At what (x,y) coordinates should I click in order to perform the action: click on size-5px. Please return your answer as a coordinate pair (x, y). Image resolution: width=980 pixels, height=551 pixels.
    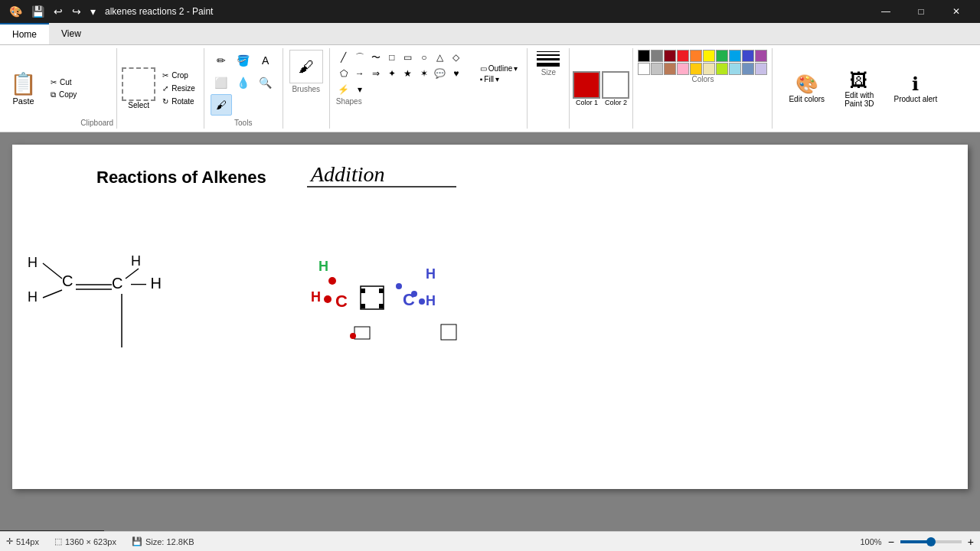
    Looking at the image, I should click on (548, 64).